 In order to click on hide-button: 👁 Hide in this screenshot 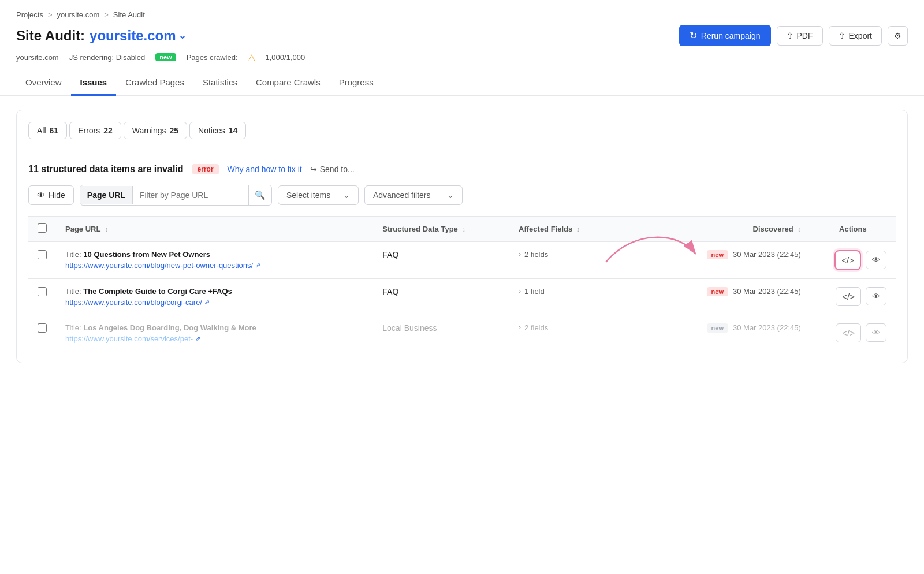, I will do `click(51, 195)`.